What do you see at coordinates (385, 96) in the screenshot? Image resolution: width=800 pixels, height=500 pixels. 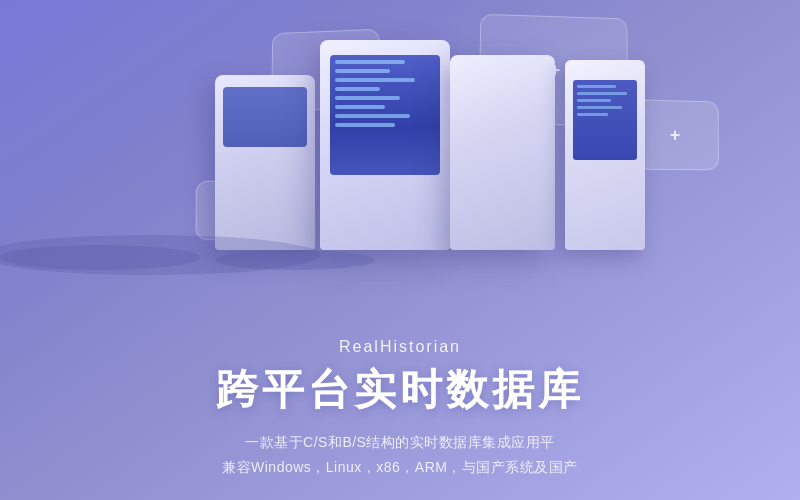 I see `server-display-lines` at bounding box center [385, 96].